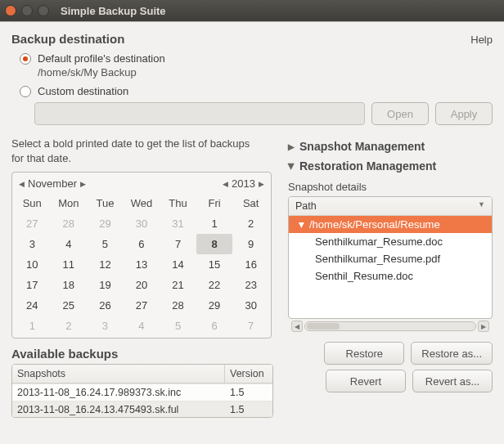 The height and width of the screenshot is (444, 504). What do you see at coordinates (362, 146) in the screenshot?
I see `expander-label: Snapshot Management` at bounding box center [362, 146].